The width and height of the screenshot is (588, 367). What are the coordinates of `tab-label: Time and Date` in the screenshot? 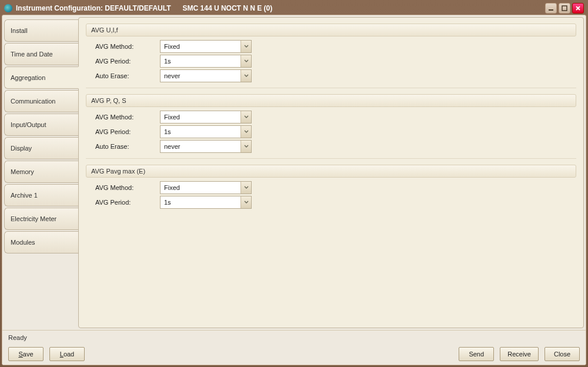 It's located at (32, 54).